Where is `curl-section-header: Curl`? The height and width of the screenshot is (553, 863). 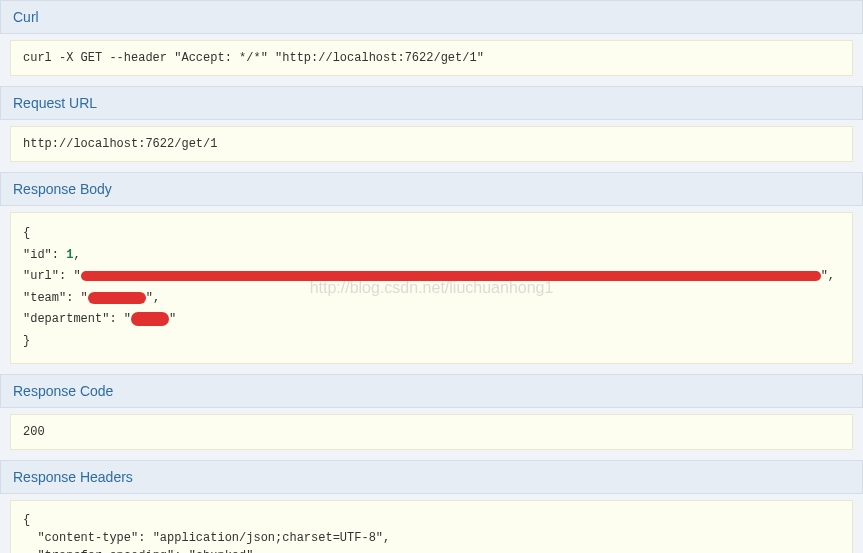
curl-section-header: Curl is located at coordinates (432, 17).